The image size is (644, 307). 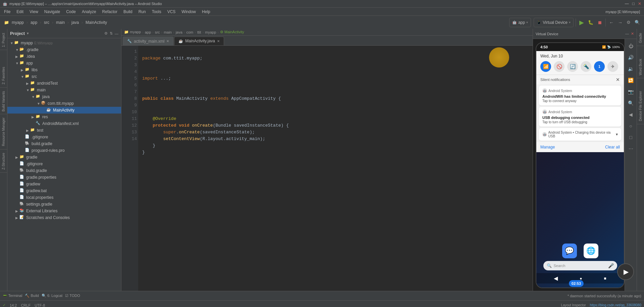 I want to click on menu-file: File, so click(x=7, y=12).